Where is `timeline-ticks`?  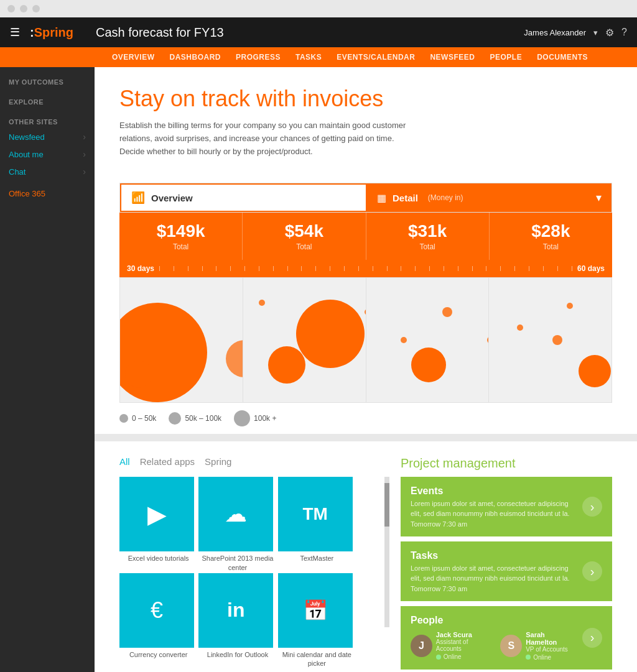
timeline-ticks is located at coordinates (366, 269).